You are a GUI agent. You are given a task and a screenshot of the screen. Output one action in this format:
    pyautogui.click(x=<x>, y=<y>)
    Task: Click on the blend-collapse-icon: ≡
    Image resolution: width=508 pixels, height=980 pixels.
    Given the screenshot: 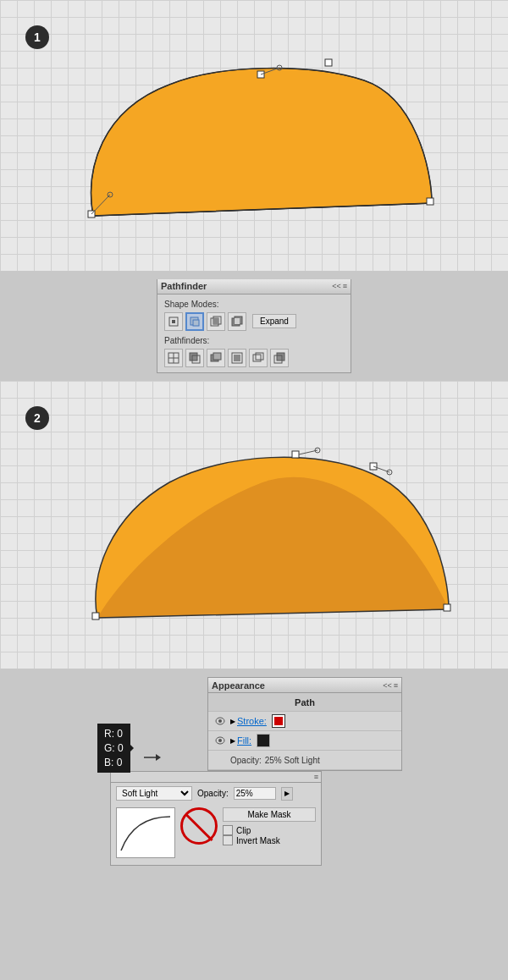 What is the action you would take?
    pyautogui.click(x=317, y=777)
    